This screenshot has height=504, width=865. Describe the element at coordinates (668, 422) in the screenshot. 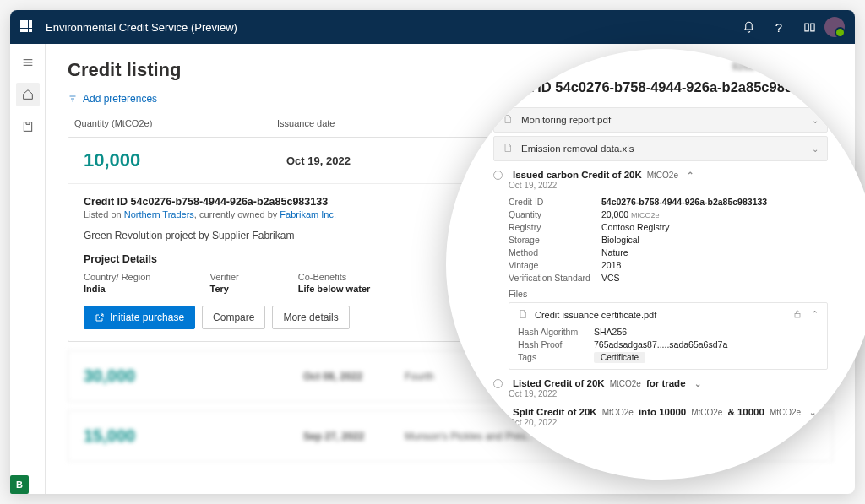

I see `event-date: Oct 20, 2022` at that location.